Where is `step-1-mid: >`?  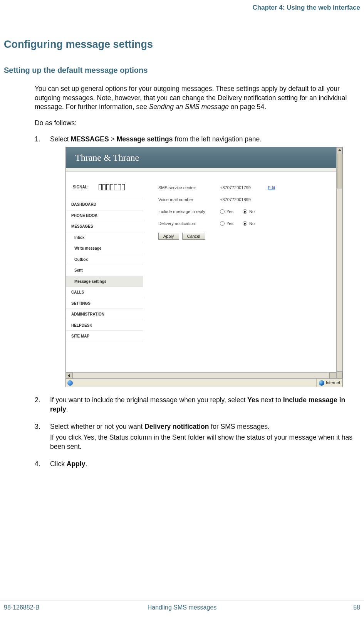 step-1-mid: > is located at coordinates (113, 139).